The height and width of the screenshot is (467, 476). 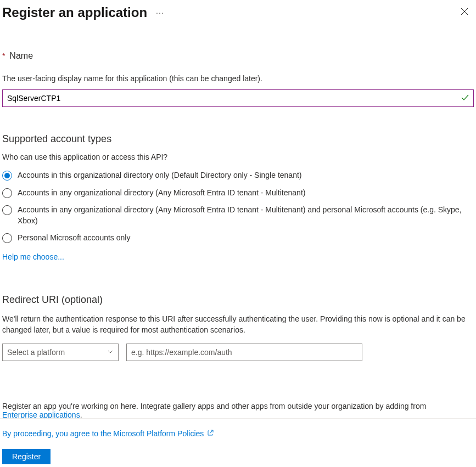 I want to click on platform-policies-link: By proceeding, you agree to the Microsof…, so click(x=103, y=434).